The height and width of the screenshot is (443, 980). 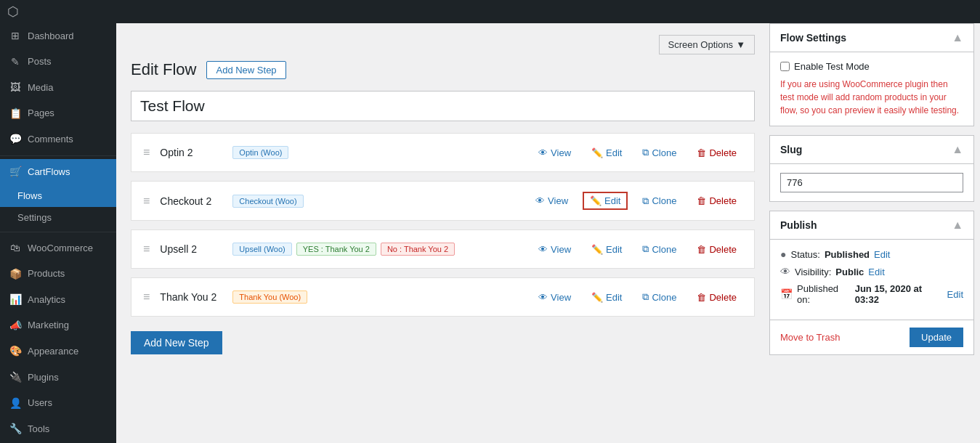 What do you see at coordinates (15, 351) in the screenshot?
I see `appearance-icon: 🎨` at bounding box center [15, 351].